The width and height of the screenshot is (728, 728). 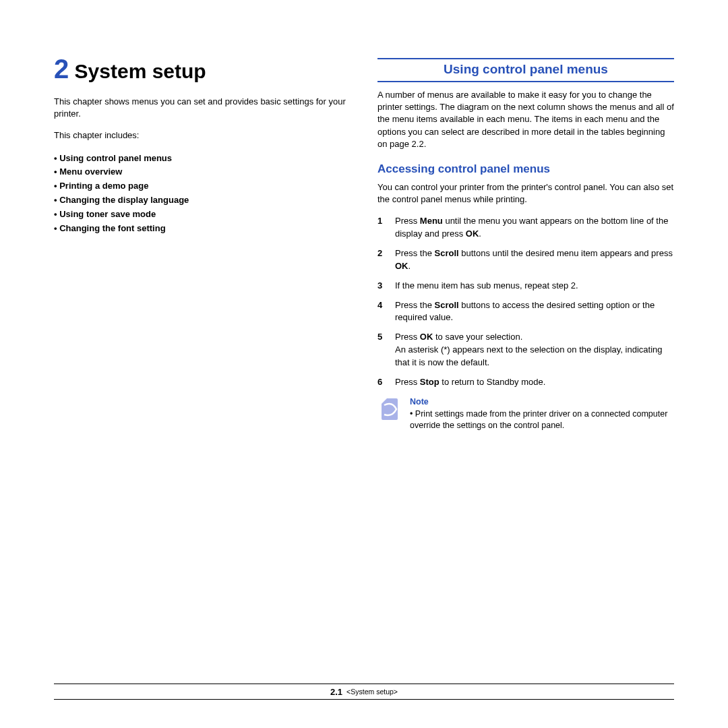 What do you see at coordinates (202, 194) in the screenshot?
I see `chapter-toc: Using control panel menus Menu overview …` at bounding box center [202, 194].